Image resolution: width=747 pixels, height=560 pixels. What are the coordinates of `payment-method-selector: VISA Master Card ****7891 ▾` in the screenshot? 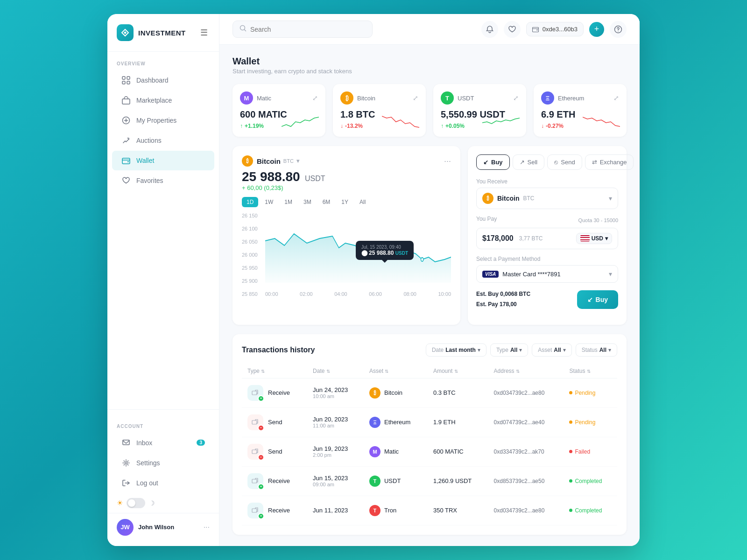 It's located at (547, 274).